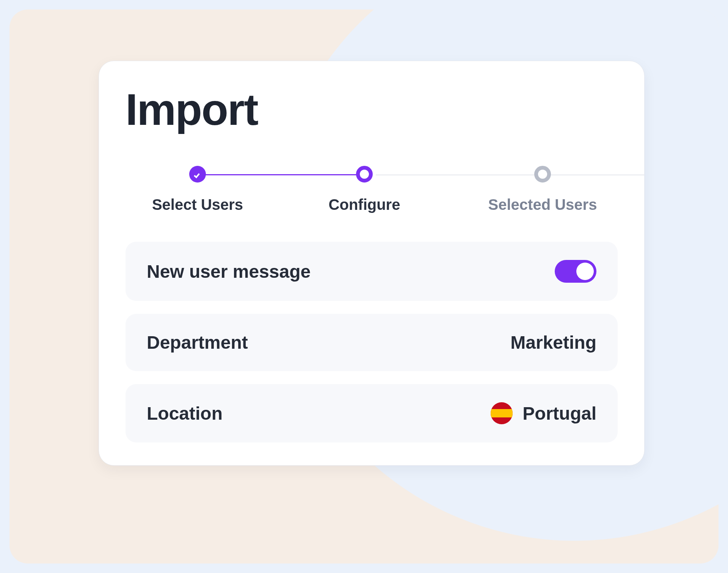  What do you see at coordinates (198, 174) in the screenshot?
I see `check-icon` at bounding box center [198, 174].